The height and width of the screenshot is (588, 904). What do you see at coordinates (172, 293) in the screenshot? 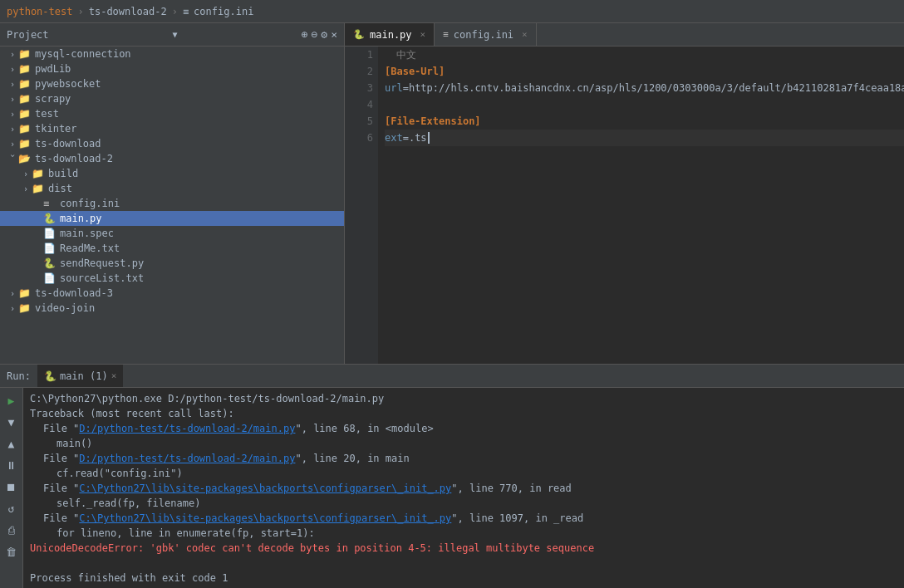
I see `sidebar-item-ts-download-3: › 📁 ts-download-3` at bounding box center [172, 293].